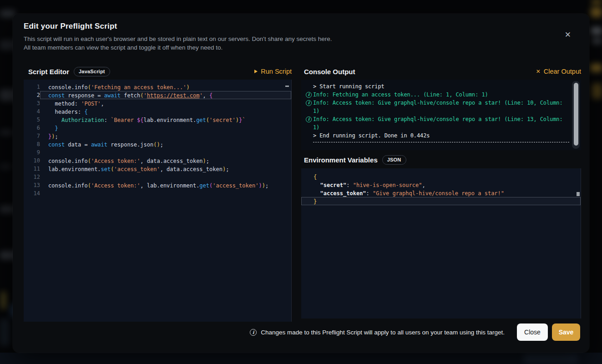 Image resolution: width=602 pixels, height=364 pixels. What do you see at coordinates (394, 160) in the screenshot?
I see `json-badge: JSON` at bounding box center [394, 160].